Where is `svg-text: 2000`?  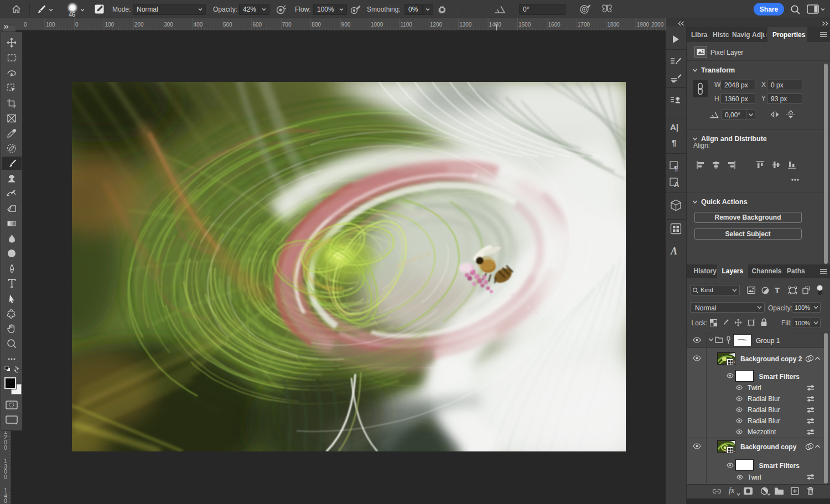 svg-text: 2000 is located at coordinates (657, 24).